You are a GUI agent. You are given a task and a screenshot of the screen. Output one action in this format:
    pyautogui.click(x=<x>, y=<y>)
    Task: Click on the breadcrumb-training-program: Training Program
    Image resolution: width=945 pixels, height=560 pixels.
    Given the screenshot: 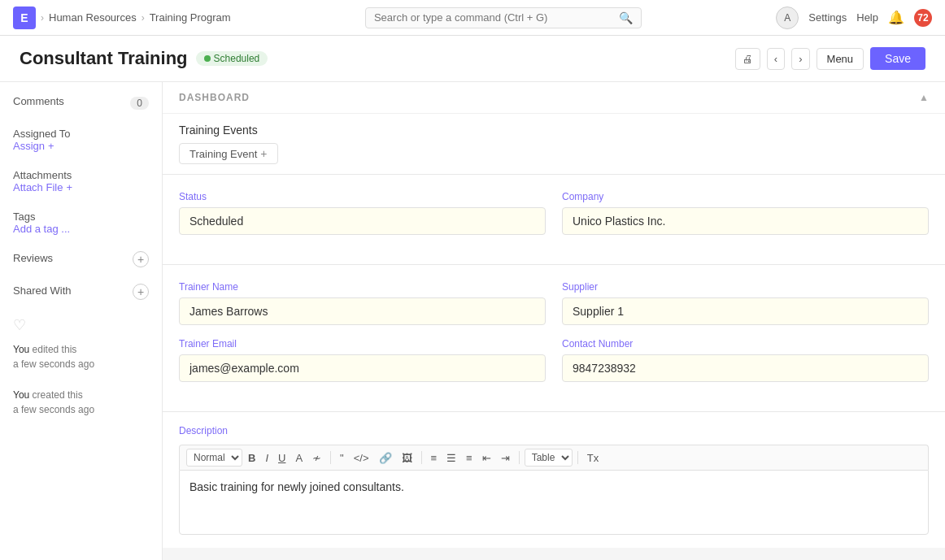 What is the action you would take?
    pyautogui.click(x=190, y=18)
    